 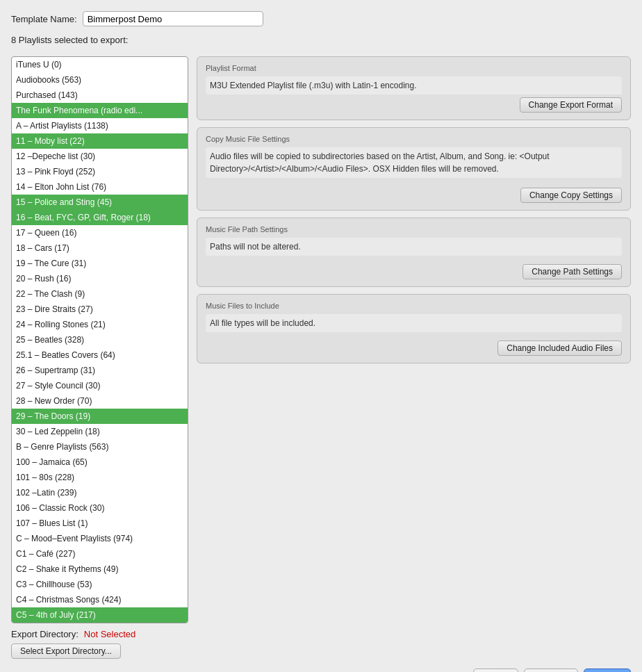 I want to click on list-item: 23 – Dire Straits (27), so click(x=100, y=309).